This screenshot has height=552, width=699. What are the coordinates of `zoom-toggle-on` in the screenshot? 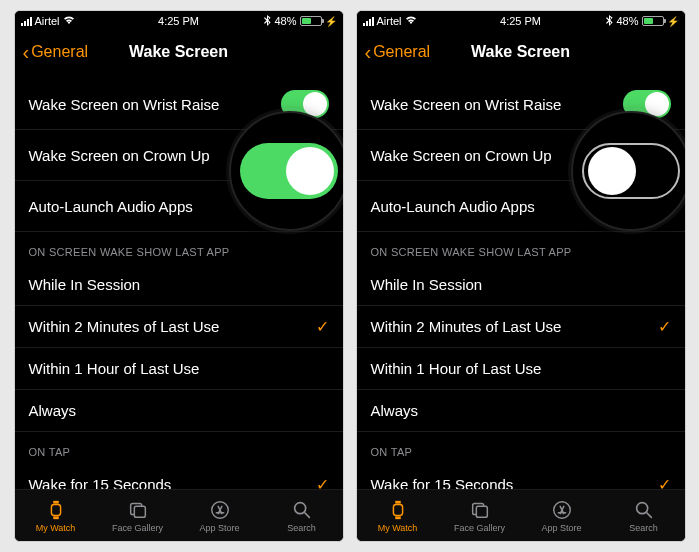 It's located at (289, 171).